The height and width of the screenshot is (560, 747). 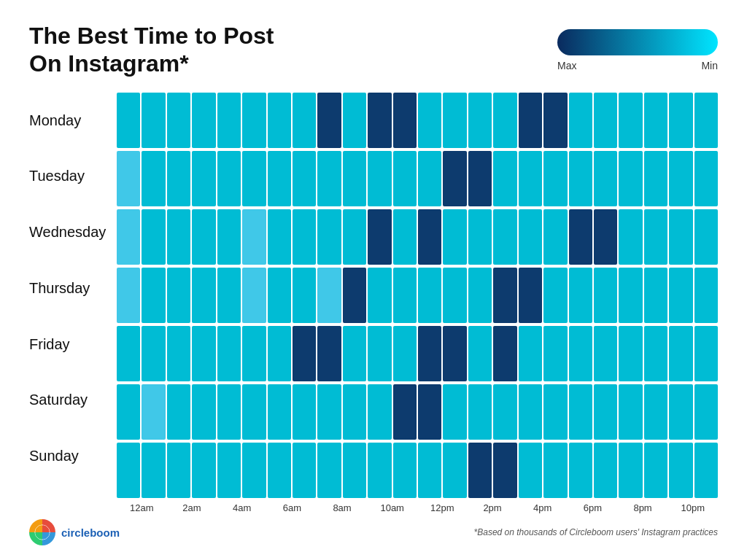 I want to click on legend: Max Min, so click(x=638, y=50).